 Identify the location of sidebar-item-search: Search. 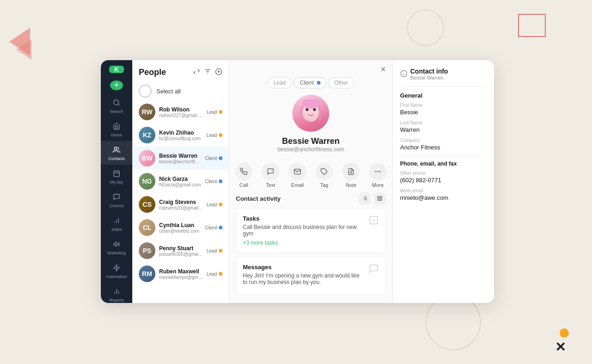
(117, 105).